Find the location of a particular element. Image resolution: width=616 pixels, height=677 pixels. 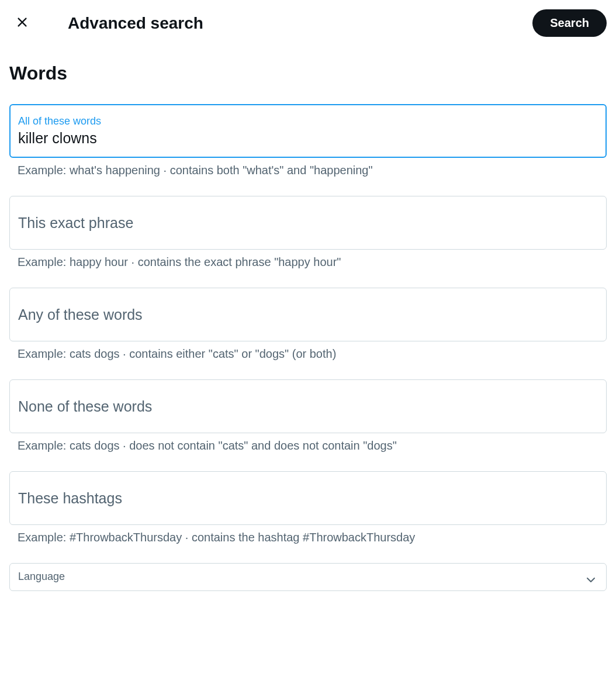

helper-hashtags: Example: #ThrowbackThursday · contains t… is located at coordinates (308, 538).